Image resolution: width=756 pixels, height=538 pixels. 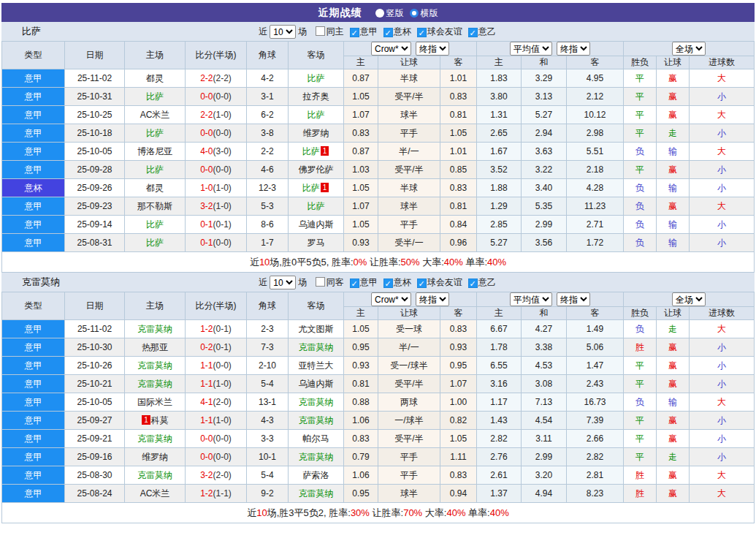 What do you see at coordinates (206, 439) in the screenshot?
I see `fulltime-score: 0-0` at bounding box center [206, 439].